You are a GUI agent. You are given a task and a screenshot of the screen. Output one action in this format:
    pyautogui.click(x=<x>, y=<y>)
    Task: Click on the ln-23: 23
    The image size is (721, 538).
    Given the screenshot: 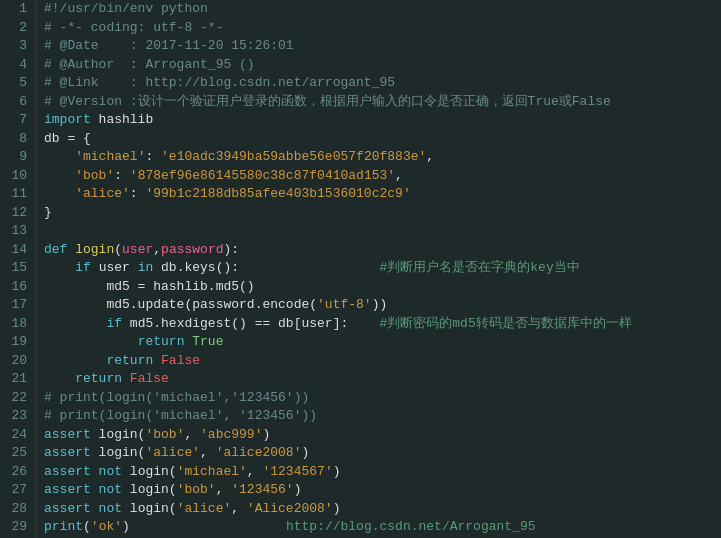 What is the action you would take?
    pyautogui.click(x=18, y=416)
    